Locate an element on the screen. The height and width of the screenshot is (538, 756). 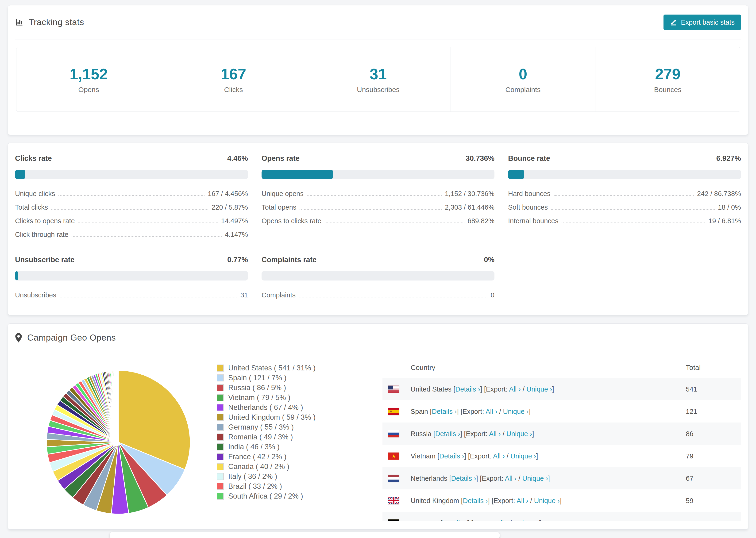
legend-item-germany: Germany ( 55 / 3% ) is located at coordinates (266, 427).